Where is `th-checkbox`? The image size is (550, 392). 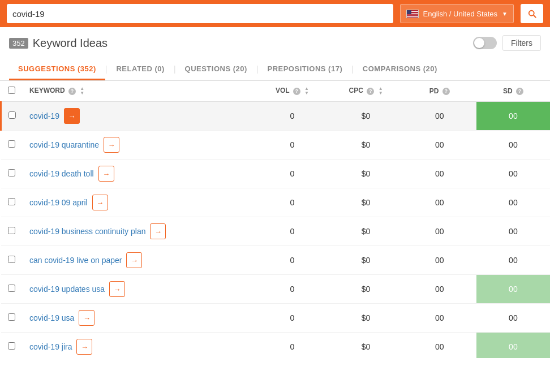 th-checkbox is located at coordinates (12, 92).